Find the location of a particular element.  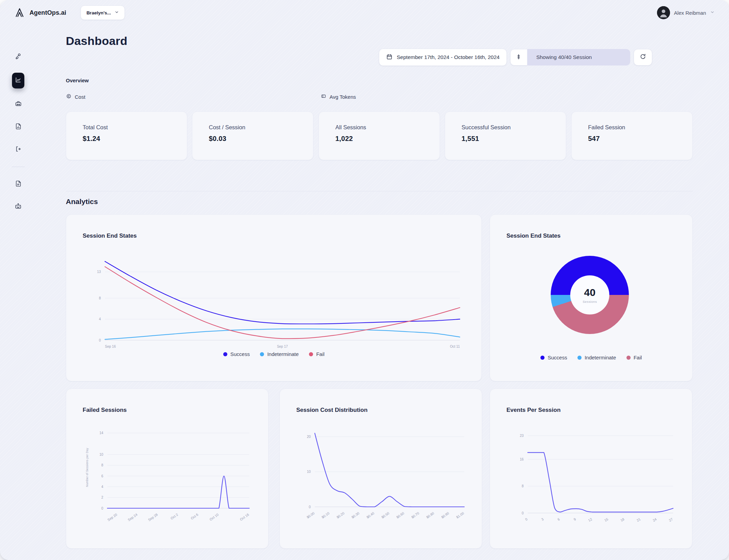

user-name: Alex Reibman is located at coordinates (690, 13).